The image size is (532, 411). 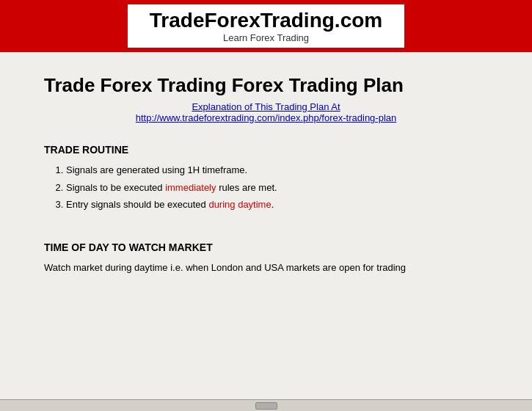 I want to click on list-item-3-highlight: during daytime, so click(x=239, y=204).